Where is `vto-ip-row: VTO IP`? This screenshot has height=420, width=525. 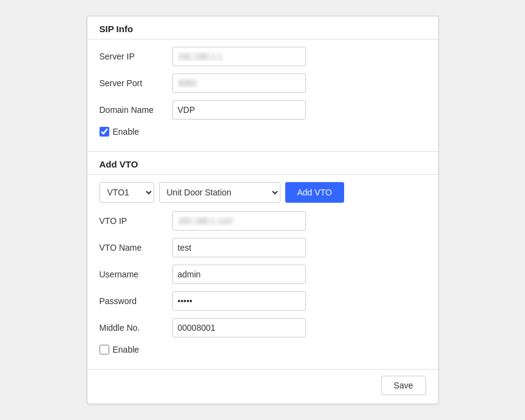
vto-ip-row: VTO IP is located at coordinates (263, 221).